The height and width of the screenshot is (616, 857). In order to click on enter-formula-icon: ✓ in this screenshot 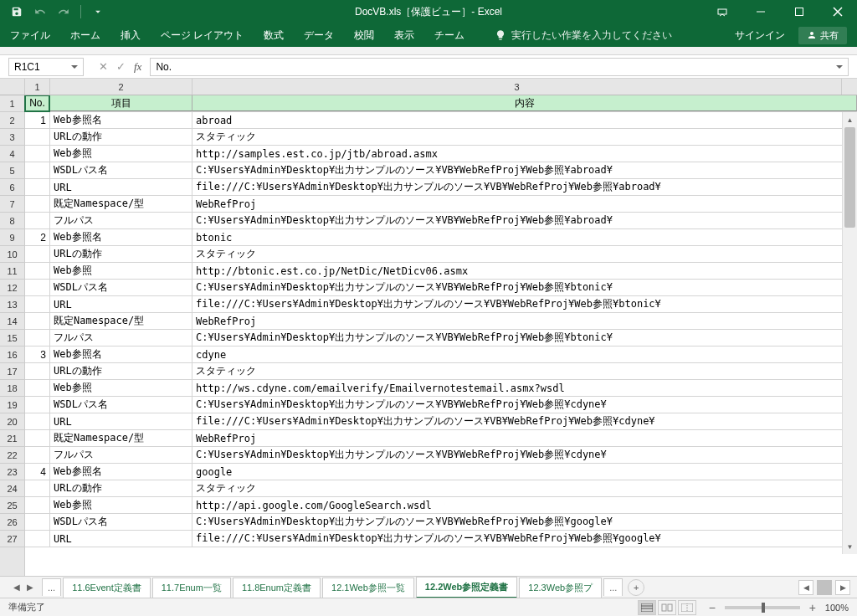, I will do `click(121, 67)`.